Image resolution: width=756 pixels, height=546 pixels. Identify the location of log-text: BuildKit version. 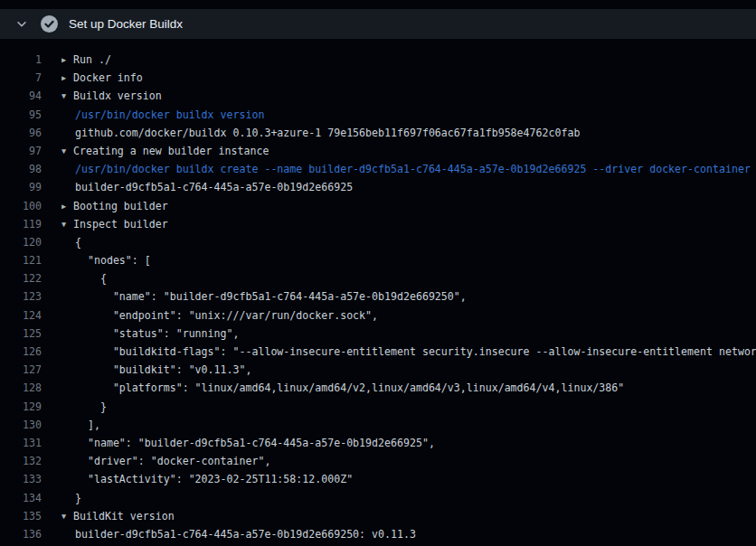
(124, 516).